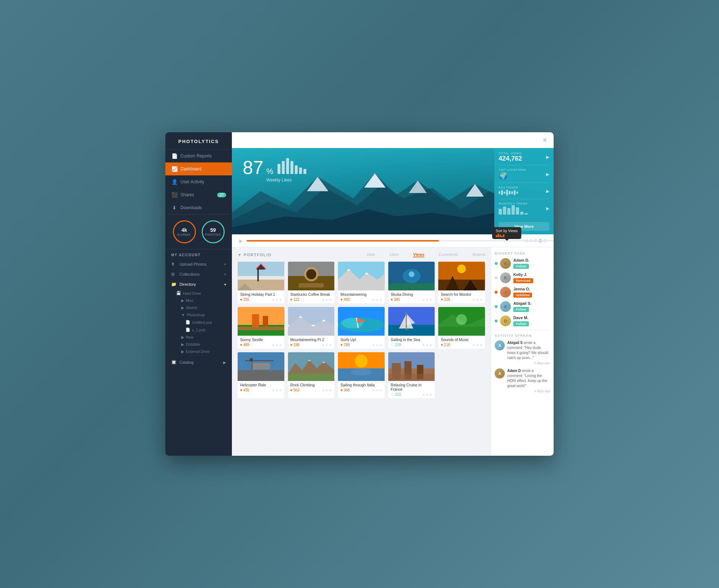 The width and height of the screenshot is (719, 588). Describe the element at coordinates (198, 169) in the screenshot. I see `sidebar-item-dashboard: 📈 Dashboard` at that location.